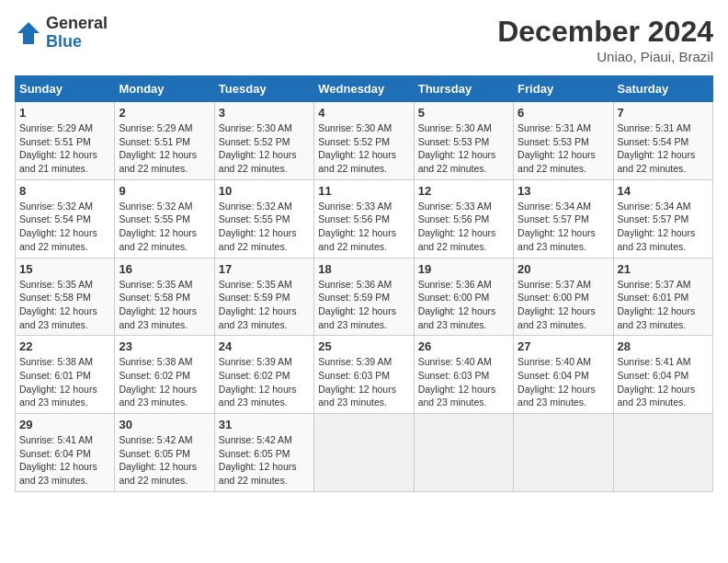 The image size is (728, 563). What do you see at coordinates (64, 191) in the screenshot?
I see `day-number: 8` at bounding box center [64, 191].